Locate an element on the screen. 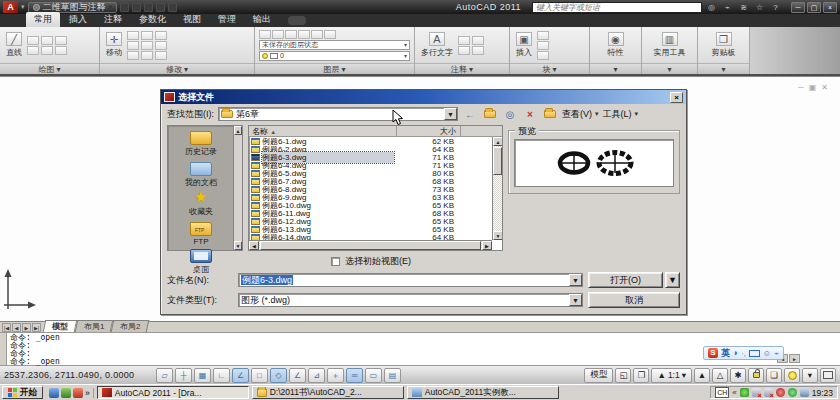  communication-center-icon: ≋ is located at coordinates (744, 8).